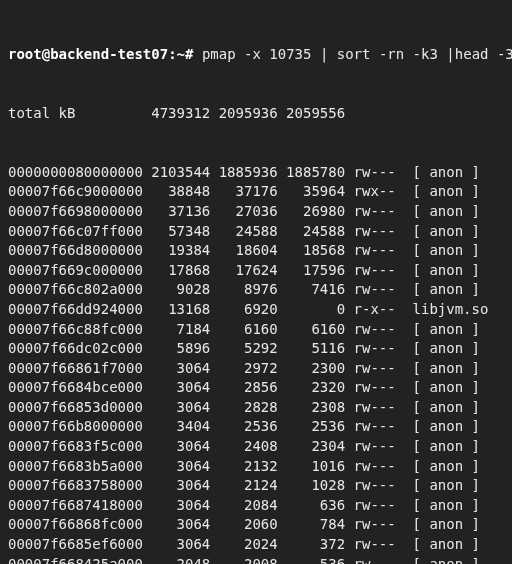 The height and width of the screenshot is (564, 512). What do you see at coordinates (76, 447) in the screenshot?
I see `col-address: 00007f6683f5c000` at bounding box center [76, 447].